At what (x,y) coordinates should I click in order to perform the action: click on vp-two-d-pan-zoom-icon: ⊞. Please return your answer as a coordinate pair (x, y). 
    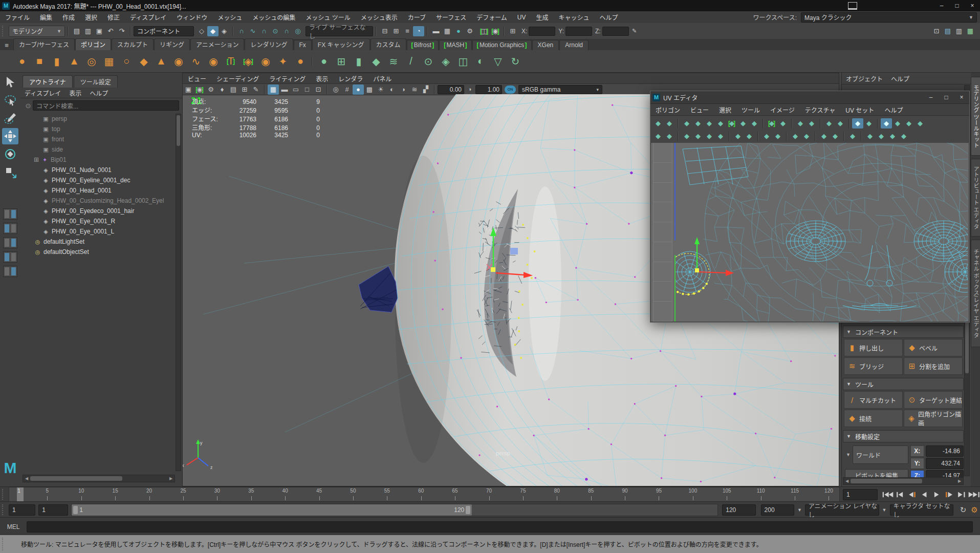
    Looking at the image, I should click on (245, 90).